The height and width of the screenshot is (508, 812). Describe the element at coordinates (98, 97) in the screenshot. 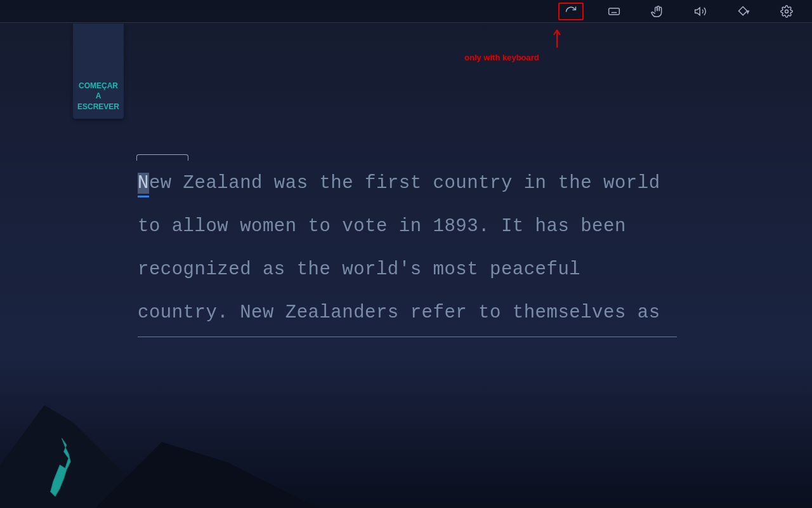

I see `bookmark-label: COMEÇAR A ESCREVER` at that location.